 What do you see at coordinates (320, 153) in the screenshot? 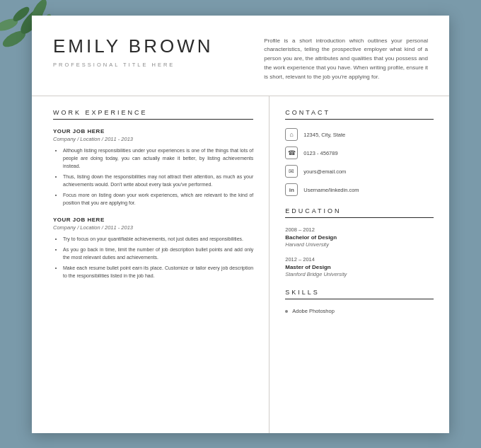
I see `contact-phone-text: 0123 - 456789` at bounding box center [320, 153].